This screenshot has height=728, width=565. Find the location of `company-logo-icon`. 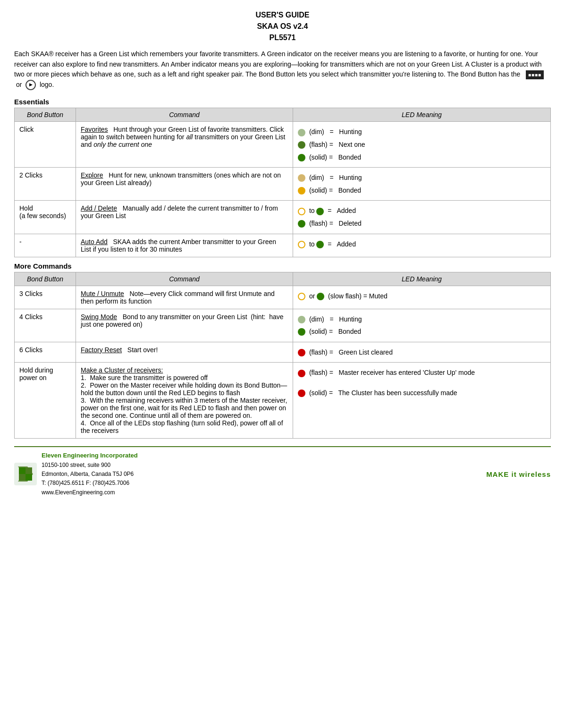

company-logo-icon is located at coordinates (25, 474).